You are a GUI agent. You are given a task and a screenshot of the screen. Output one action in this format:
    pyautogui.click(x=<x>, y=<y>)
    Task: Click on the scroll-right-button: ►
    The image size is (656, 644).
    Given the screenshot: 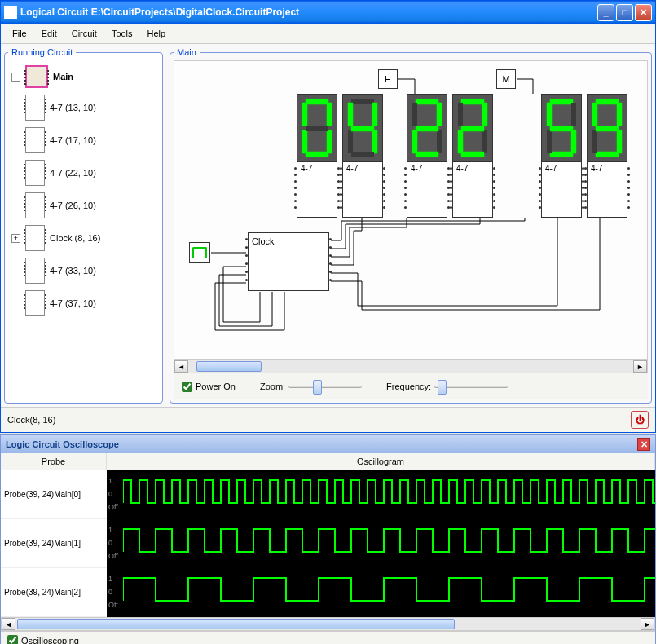 What is the action you would take?
    pyautogui.click(x=641, y=367)
    